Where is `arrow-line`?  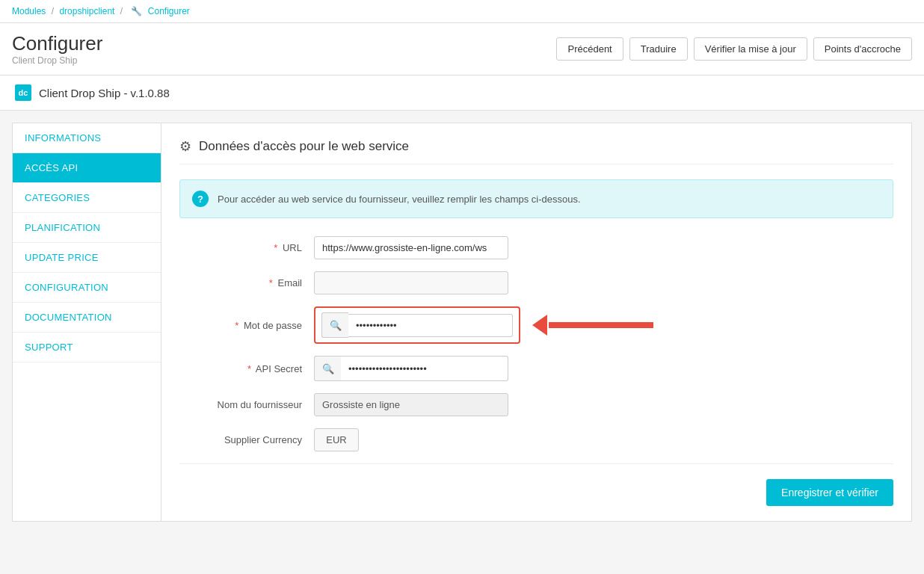
arrow-line is located at coordinates (601, 325).